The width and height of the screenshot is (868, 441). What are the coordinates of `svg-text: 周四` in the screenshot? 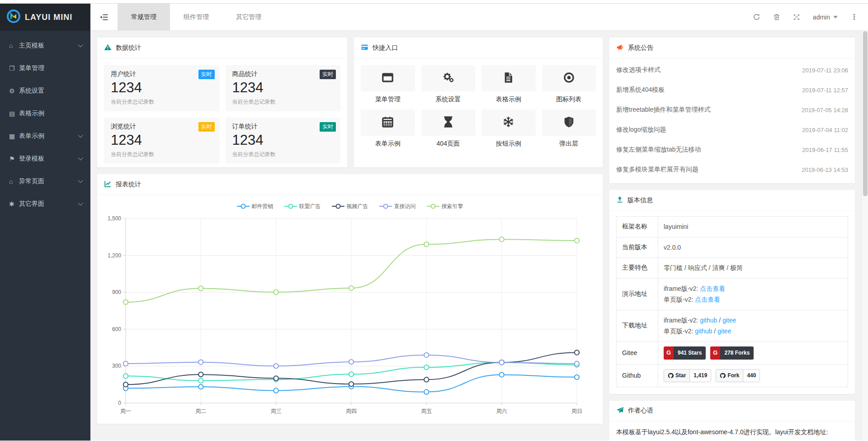 It's located at (351, 411).